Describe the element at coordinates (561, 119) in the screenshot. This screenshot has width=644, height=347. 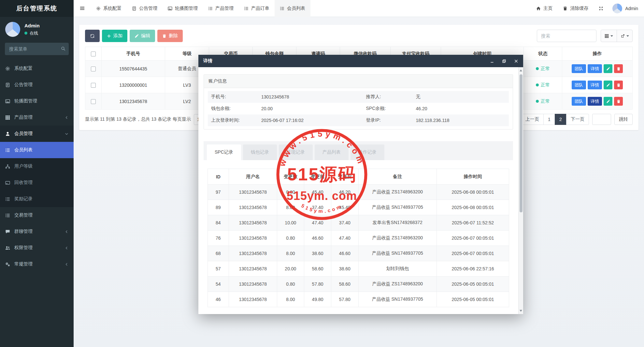
I see `page-button: 2` at that location.